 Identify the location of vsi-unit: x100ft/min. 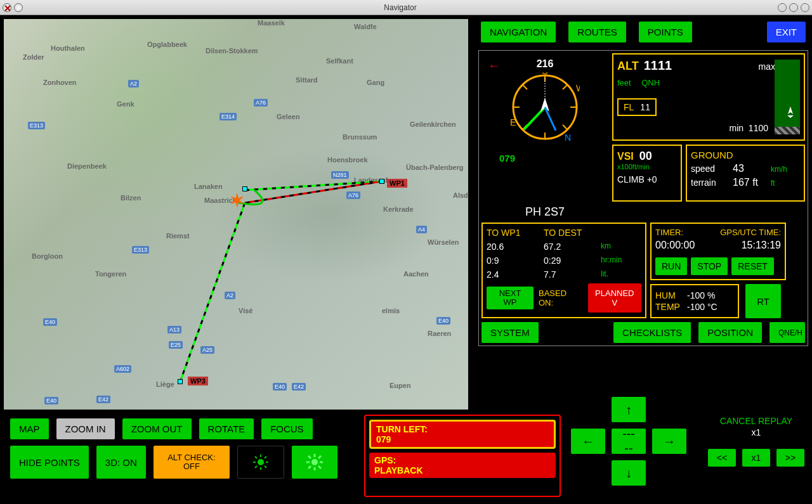
(647, 167).